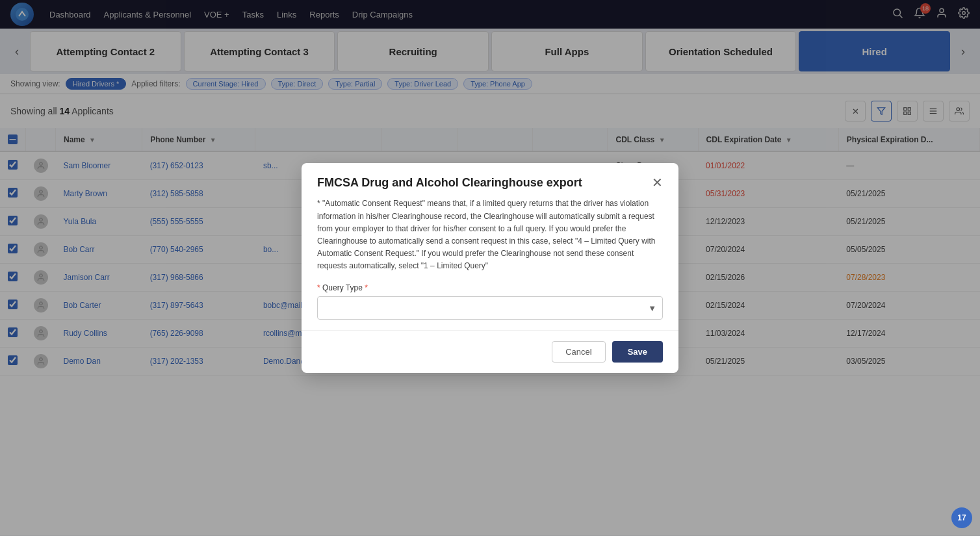  I want to click on save-button: Save, so click(638, 352).